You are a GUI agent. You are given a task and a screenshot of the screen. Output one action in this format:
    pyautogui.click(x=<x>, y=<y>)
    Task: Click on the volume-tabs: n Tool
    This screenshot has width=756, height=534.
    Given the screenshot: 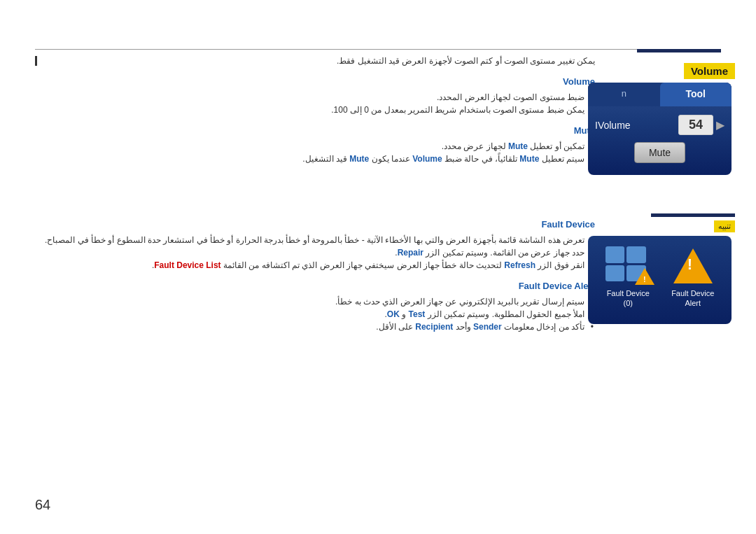 What is the action you would take?
    pyautogui.click(x=659, y=94)
    